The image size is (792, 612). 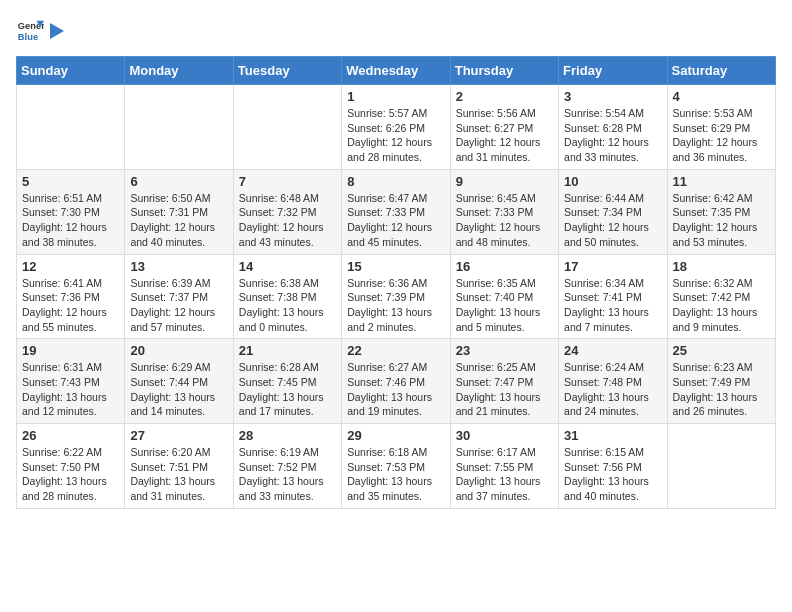 I want to click on day-number: 24, so click(x=612, y=350).